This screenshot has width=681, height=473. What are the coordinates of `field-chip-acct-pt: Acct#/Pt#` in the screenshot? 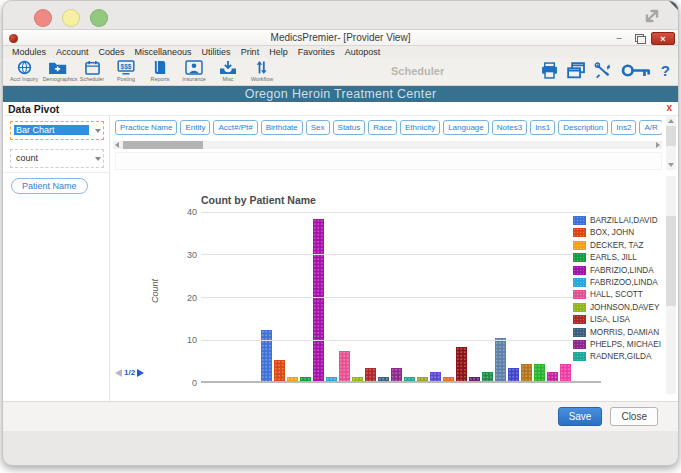 It's located at (235, 128).